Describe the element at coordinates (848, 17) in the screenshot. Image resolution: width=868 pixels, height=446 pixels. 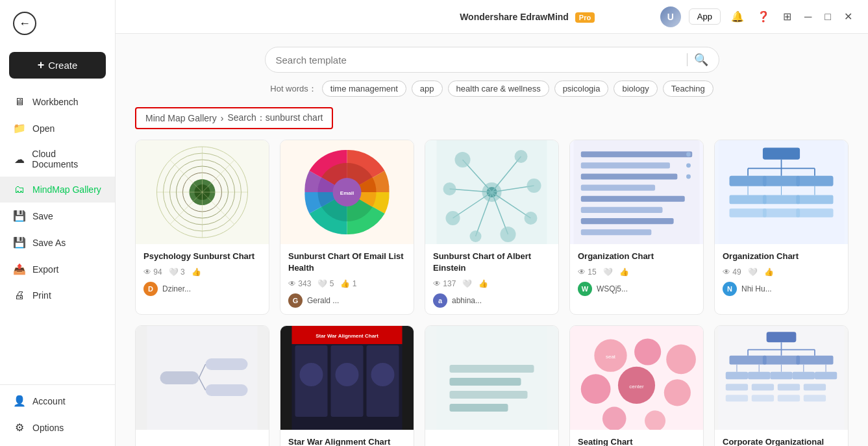
I see `close-icon: ✕` at that location.